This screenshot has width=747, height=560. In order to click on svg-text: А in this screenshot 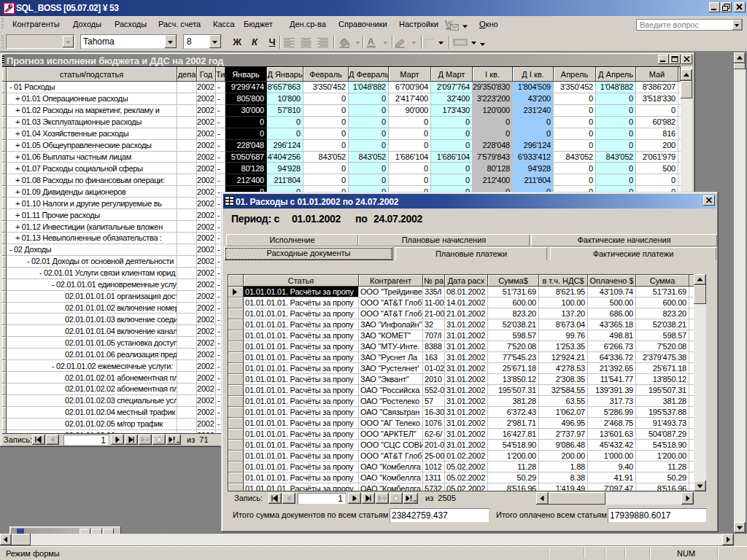, I will do `click(371, 42)`.